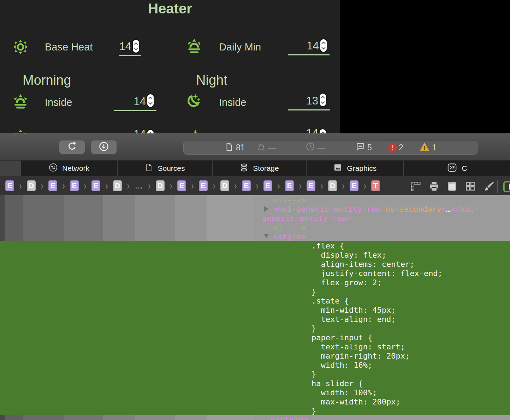 The image size is (510, 420). I want to click on dom-tree-panel: <!----> <hui-generic-entity-row no-secon…, so click(255, 218).